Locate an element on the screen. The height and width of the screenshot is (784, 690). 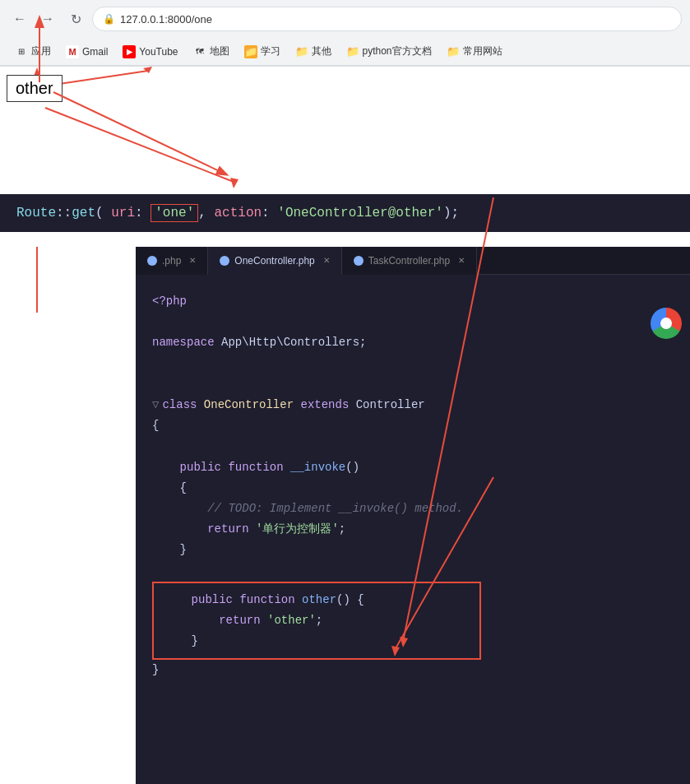
other-label: other is located at coordinates (35, 89).